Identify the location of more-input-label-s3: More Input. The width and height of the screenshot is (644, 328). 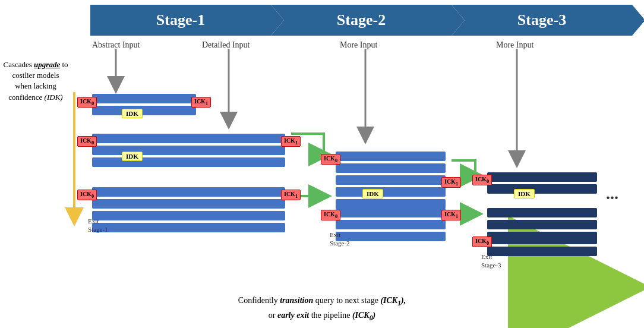
(514, 45).